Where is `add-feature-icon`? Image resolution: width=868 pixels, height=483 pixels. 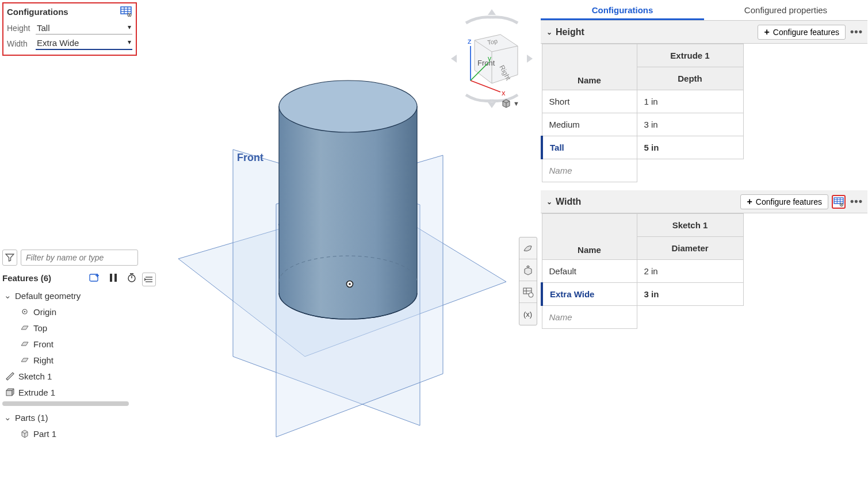 add-feature-icon is located at coordinates (95, 278).